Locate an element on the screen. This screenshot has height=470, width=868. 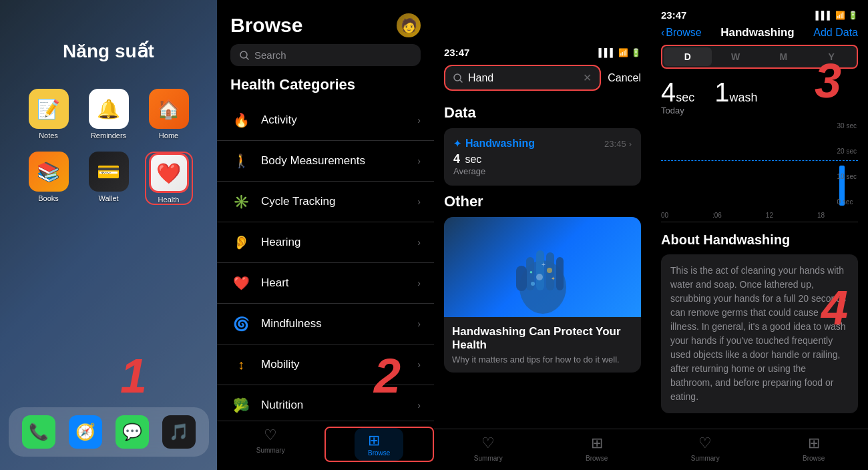
browse-header: Browse 🧑 is located at coordinates (326, 22).